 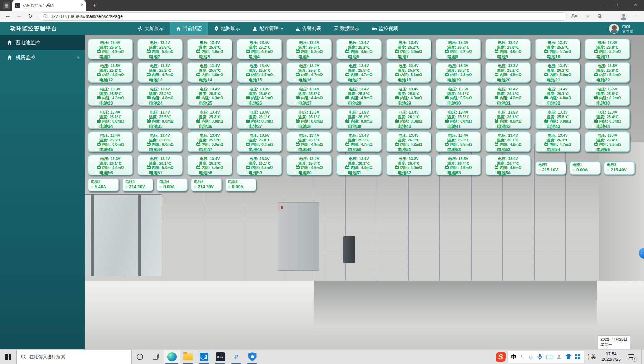 What do you see at coordinates (210, 119) in the screenshot?
I see `battery-card: 电压:13.4V温度:25.8℃内阻:0.0mΩ电池36` at bounding box center [210, 119].